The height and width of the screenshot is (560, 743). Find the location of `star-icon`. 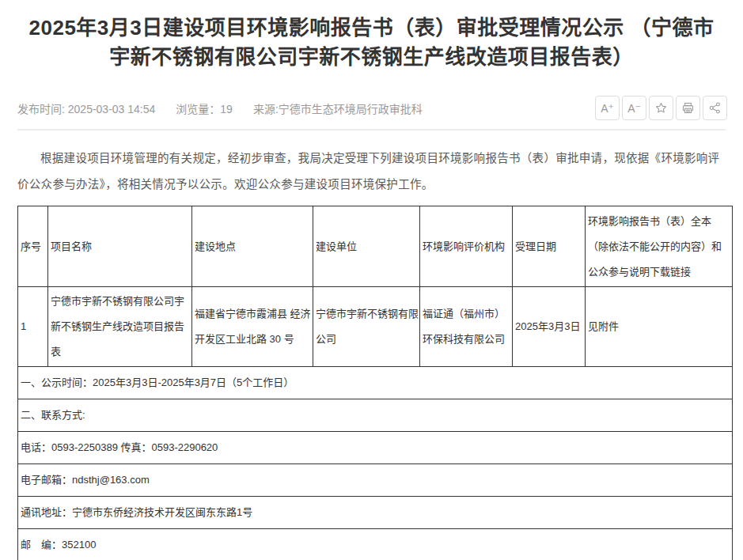

star-icon is located at coordinates (661, 108).